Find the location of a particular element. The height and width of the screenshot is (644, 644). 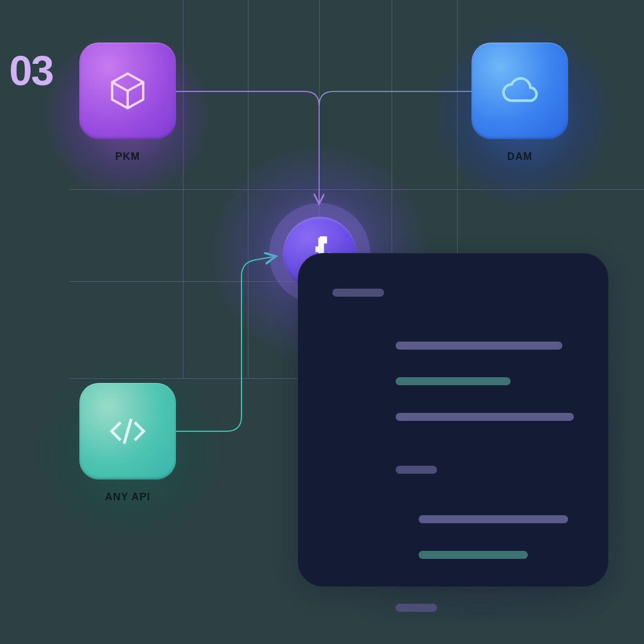

node-pkm is located at coordinates (128, 91).